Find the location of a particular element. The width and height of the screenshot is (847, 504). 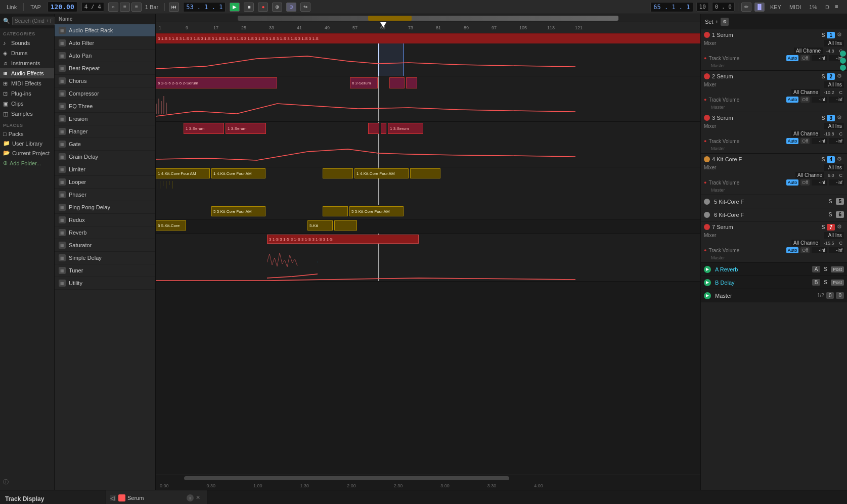

clip-3a: 1 3-Serum is located at coordinates (204, 128).